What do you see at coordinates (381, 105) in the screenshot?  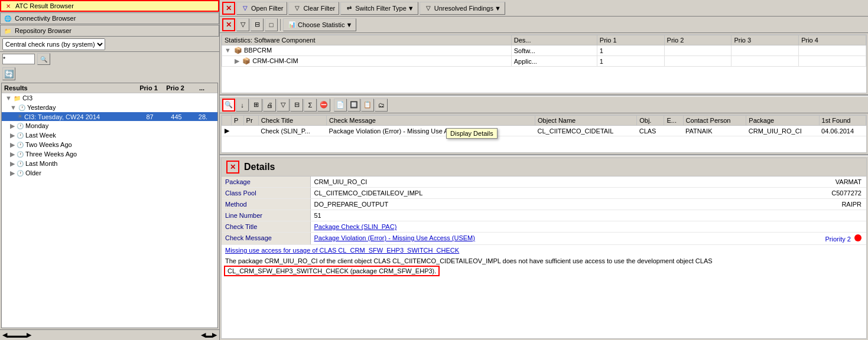 I see `results-layout-btn: 🗂` at bounding box center [381, 105].